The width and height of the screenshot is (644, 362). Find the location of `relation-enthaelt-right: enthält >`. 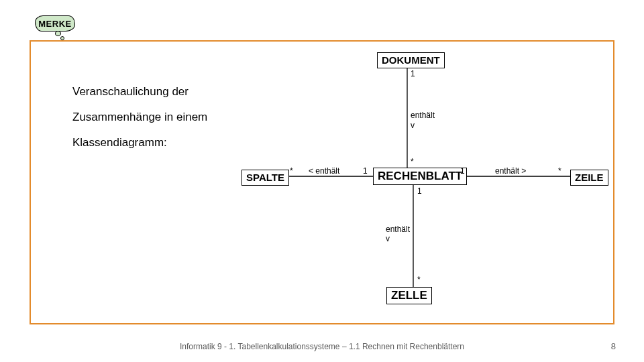

relation-enthaelt-right: enthält > is located at coordinates (511, 171).